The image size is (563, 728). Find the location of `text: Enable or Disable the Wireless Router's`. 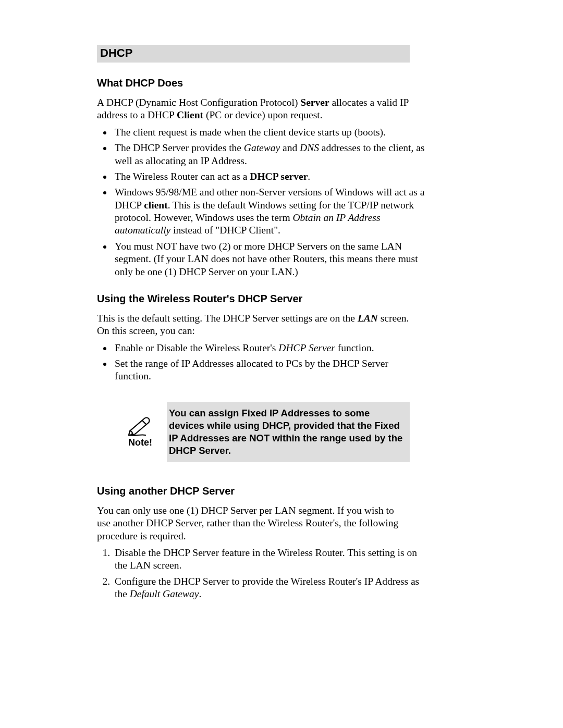

text: Enable or Disable the Wireless Router's is located at coordinates (197, 348).